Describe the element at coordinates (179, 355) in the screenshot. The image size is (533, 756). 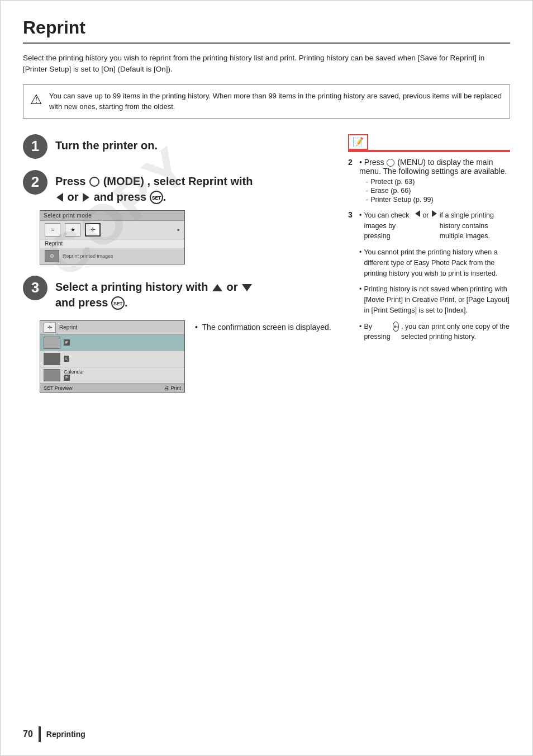
I see `step-3-content: ✛ Reprint P` at that location.